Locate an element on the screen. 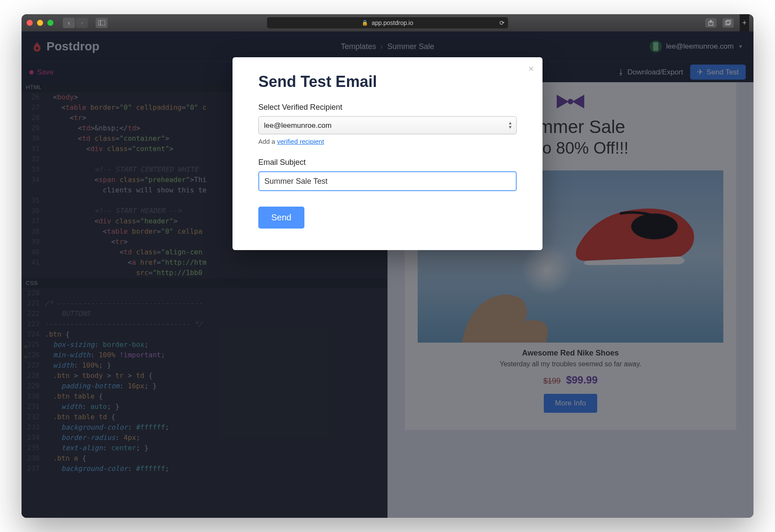 The height and width of the screenshot is (532, 775). send-test-modal: × Send Test Email Select Verified Recipi… is located at coordinates (388, 154).